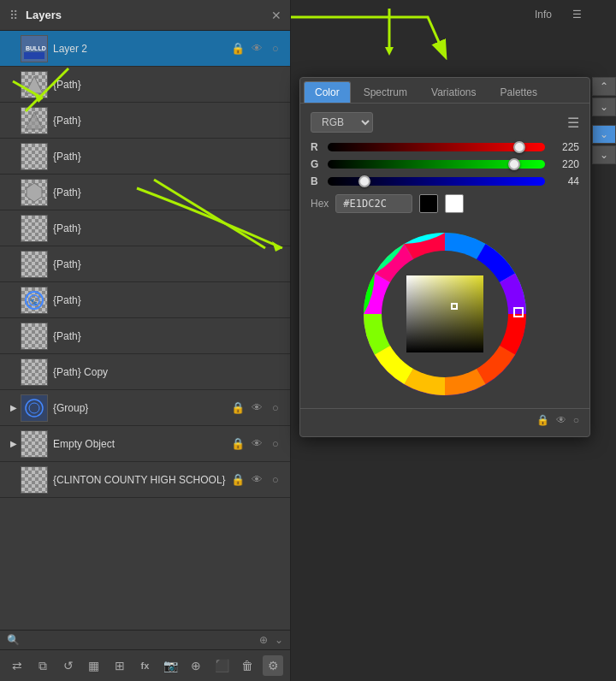 This screenshot has height=681, width=616. What do you see at coordinates (14, 640) in the screenshot?
I see `search-icon: 🔍` at bounding box center [14, 640].